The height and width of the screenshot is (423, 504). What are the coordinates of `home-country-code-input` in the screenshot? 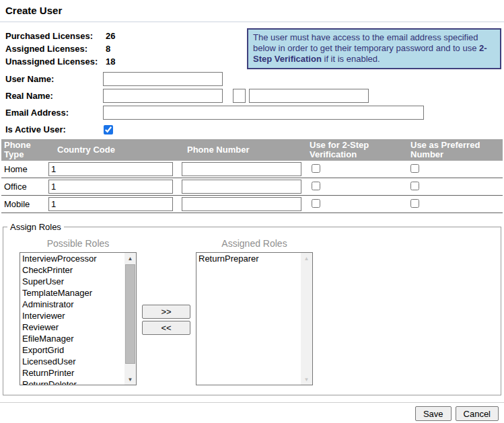 It's located at (110, 169).